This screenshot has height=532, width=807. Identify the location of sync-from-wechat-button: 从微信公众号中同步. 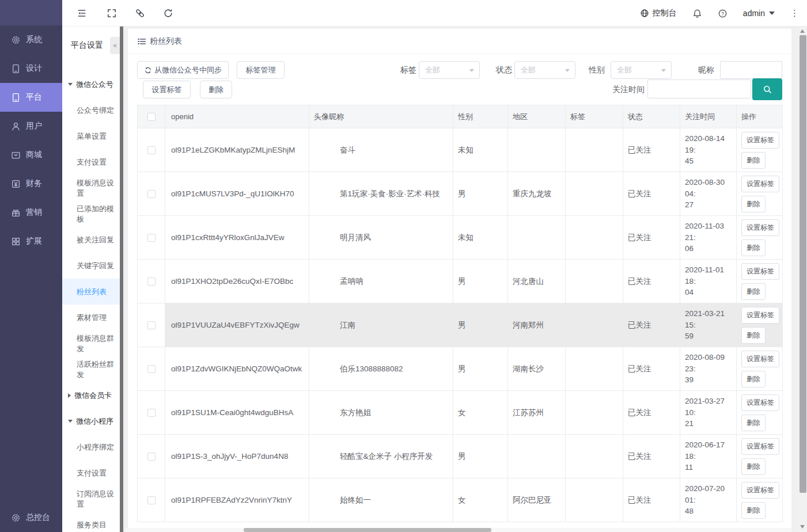
(183, 70).